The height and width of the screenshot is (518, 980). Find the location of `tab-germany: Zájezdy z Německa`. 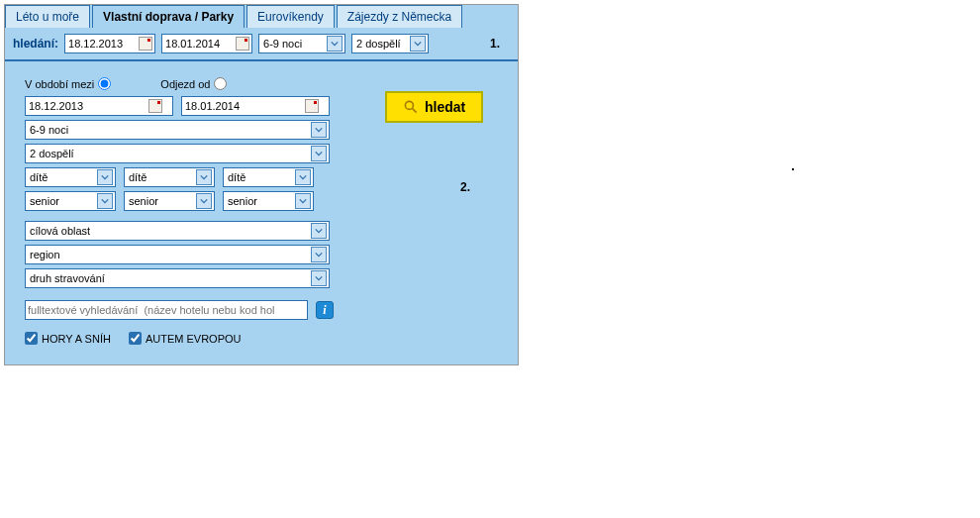

tab-germany: Zájezdy z Německa is located at coordinates (400, 16).